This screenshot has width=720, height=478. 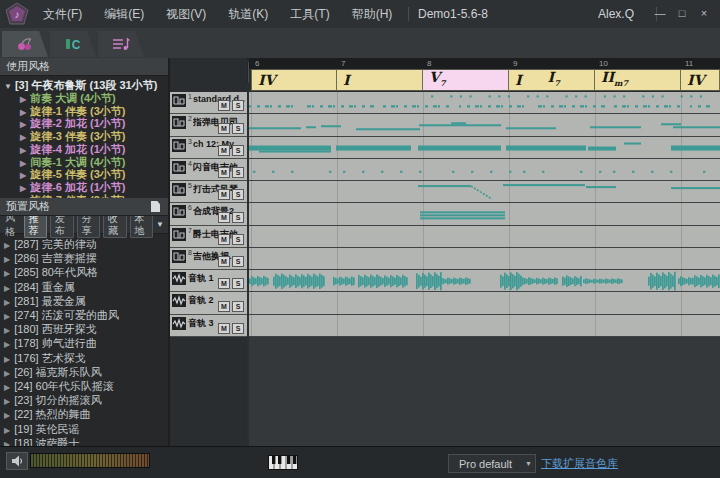 I want to click on chord-cell-bar-10: IIm7, so click(x=638, y=80).